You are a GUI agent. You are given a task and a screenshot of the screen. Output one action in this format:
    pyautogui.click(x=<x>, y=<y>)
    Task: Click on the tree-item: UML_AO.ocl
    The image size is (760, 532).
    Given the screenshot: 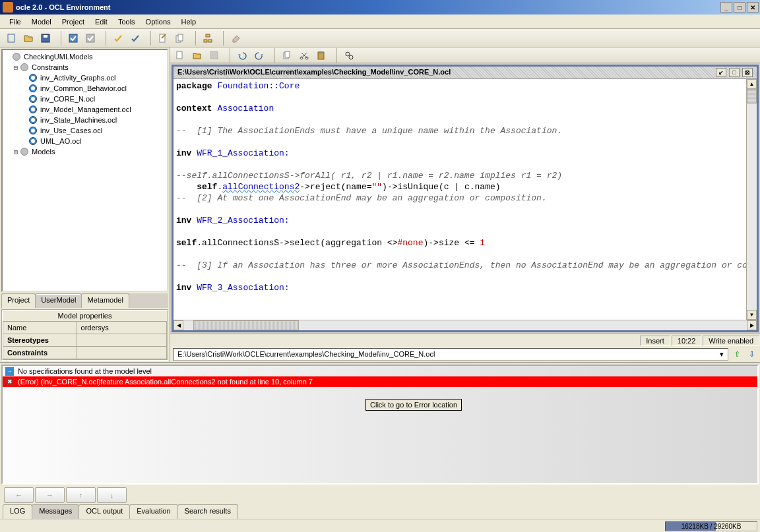 What is the action you would take?
    pyautogui.click(x=61, y=141)
    